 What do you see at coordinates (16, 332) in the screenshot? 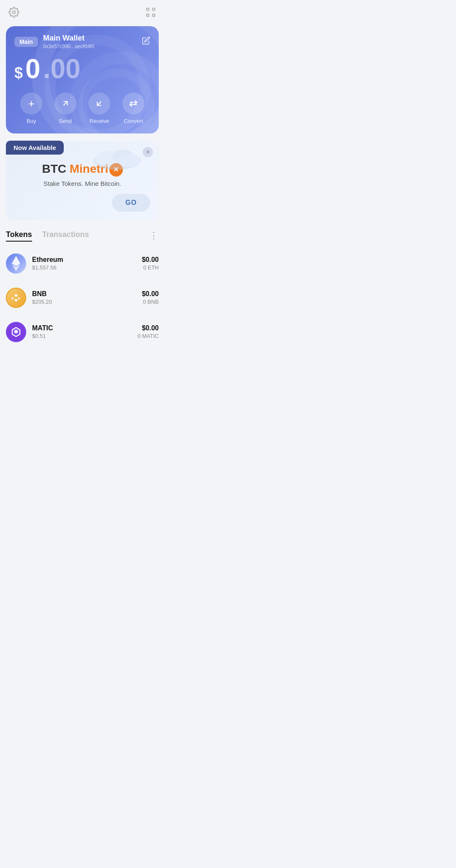
I see `matic-token-icon` at bounding box center [16, 332].